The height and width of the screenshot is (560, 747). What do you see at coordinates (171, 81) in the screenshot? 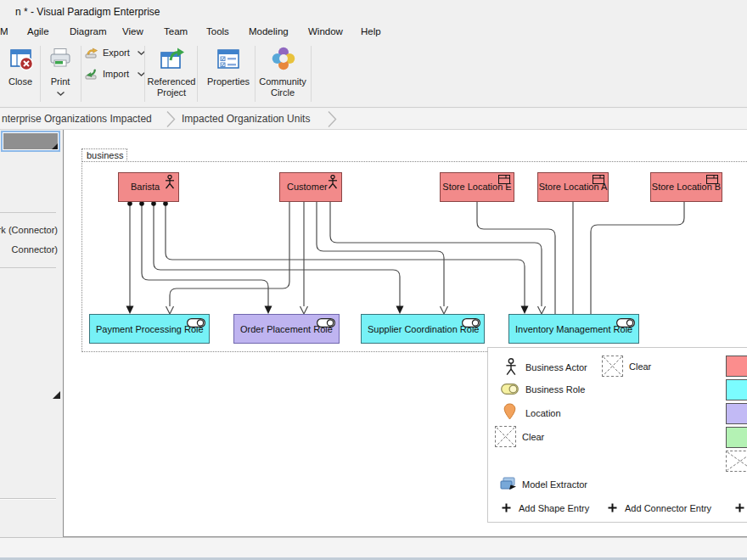
I see `referenced-project-label-1: Referenced` at bounding box center [171, 81].